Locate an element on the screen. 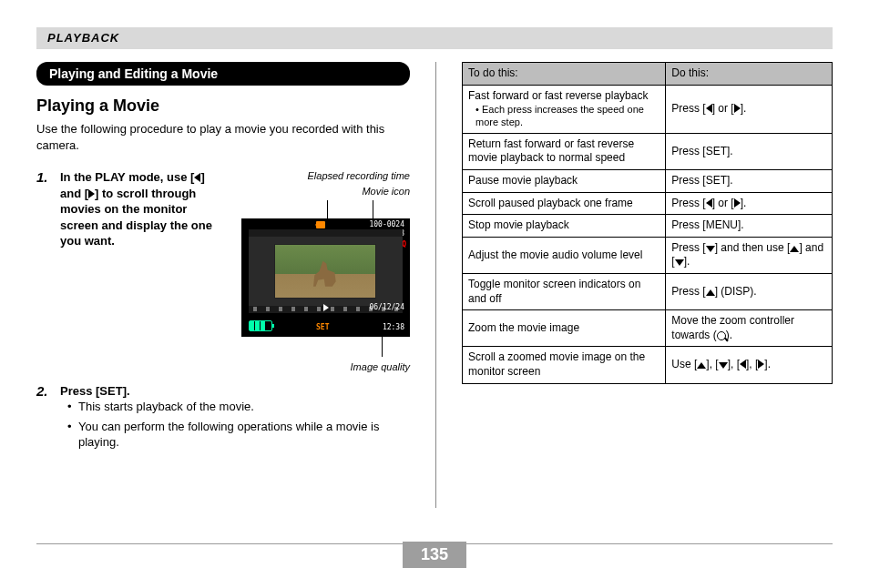 Image resolution: width=869 pixels, height=588 pixels. lcd-set-label: SET is located at coordinates (322, 328).